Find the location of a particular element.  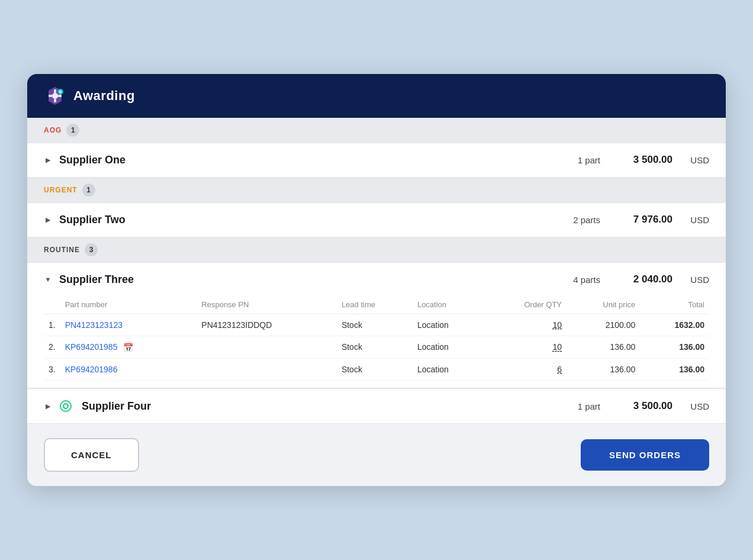

supplier-one-currency: USD is located at coordinates (694, 160).